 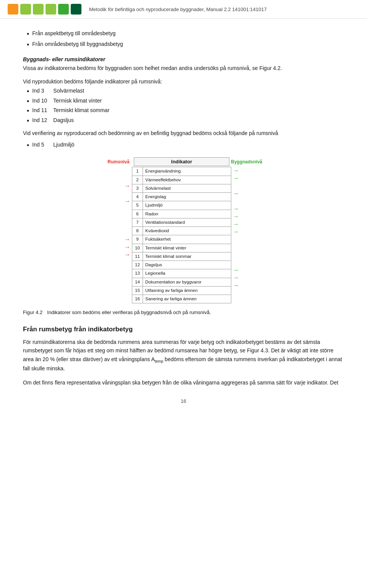 What do you see at coordinates (184, 133) in the screenshot?
I see `verifiering-text: Vid verifiering av nyproducerad och bedö…` at bounding box center [184, 133].